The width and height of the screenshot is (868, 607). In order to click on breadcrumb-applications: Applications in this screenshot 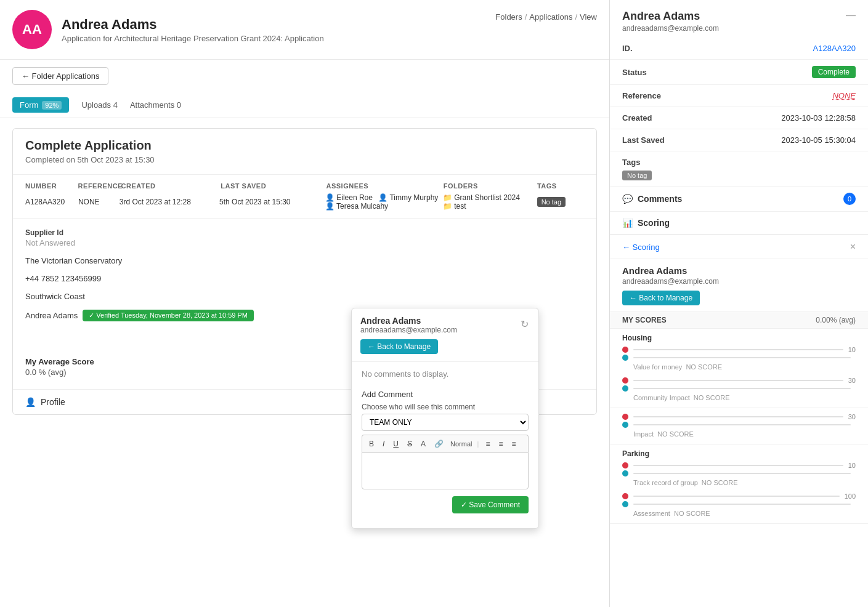, I will do `click(551, 17)`.